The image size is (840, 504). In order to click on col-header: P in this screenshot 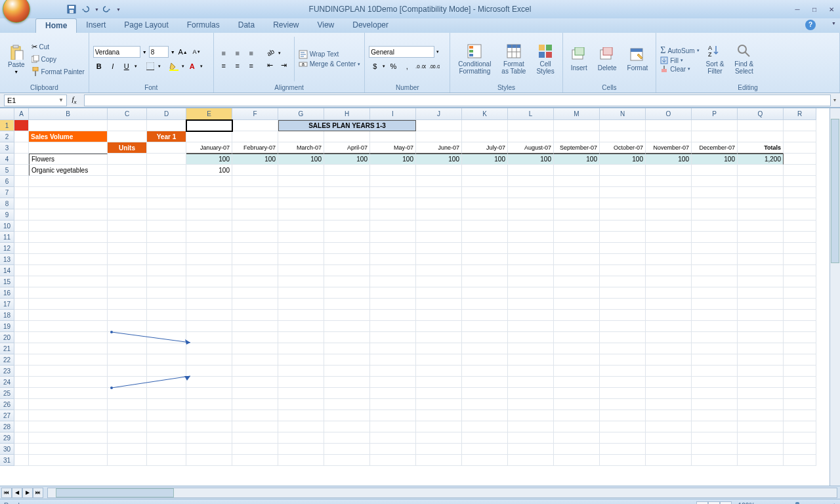, I will do `click(715, 114)`.